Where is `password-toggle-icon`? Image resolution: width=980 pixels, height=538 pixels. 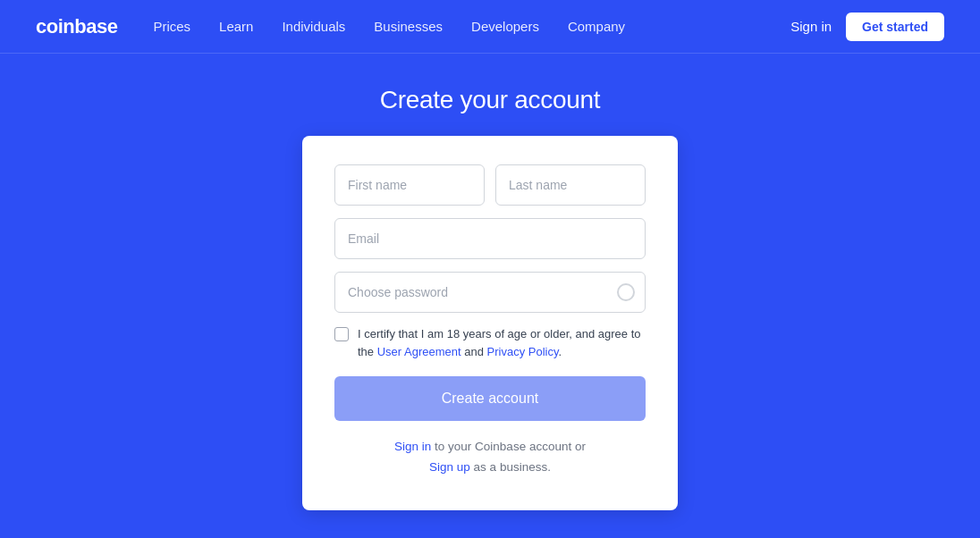 password-toggle-icon is located at coordinates (626, 292).